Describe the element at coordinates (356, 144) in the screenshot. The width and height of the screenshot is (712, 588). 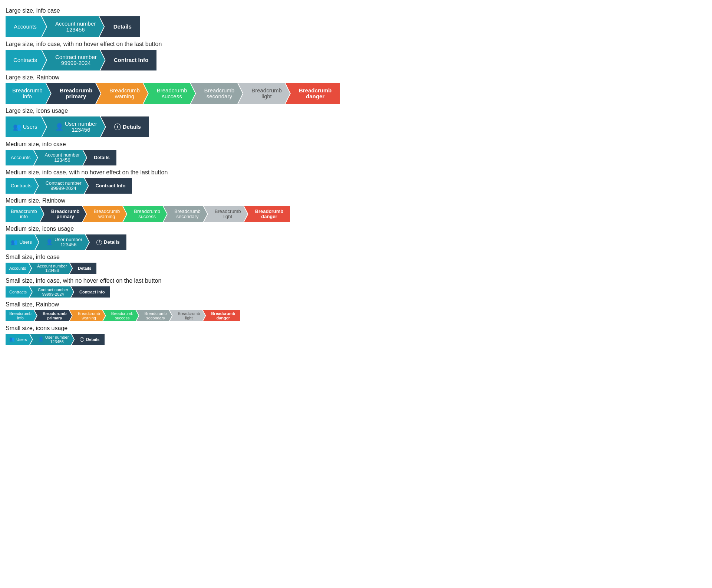
I see `section-label: Medium size, info case` at that location.